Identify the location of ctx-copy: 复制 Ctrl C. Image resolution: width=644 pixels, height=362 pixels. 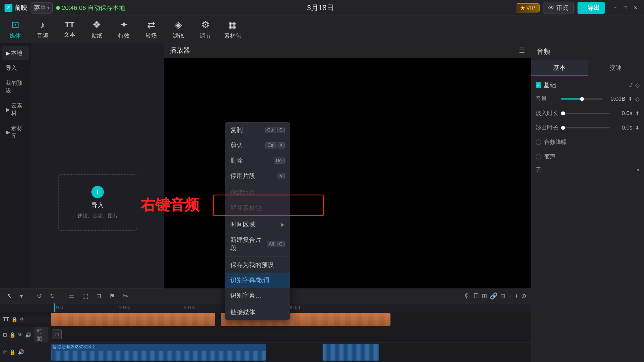
(257, 130).